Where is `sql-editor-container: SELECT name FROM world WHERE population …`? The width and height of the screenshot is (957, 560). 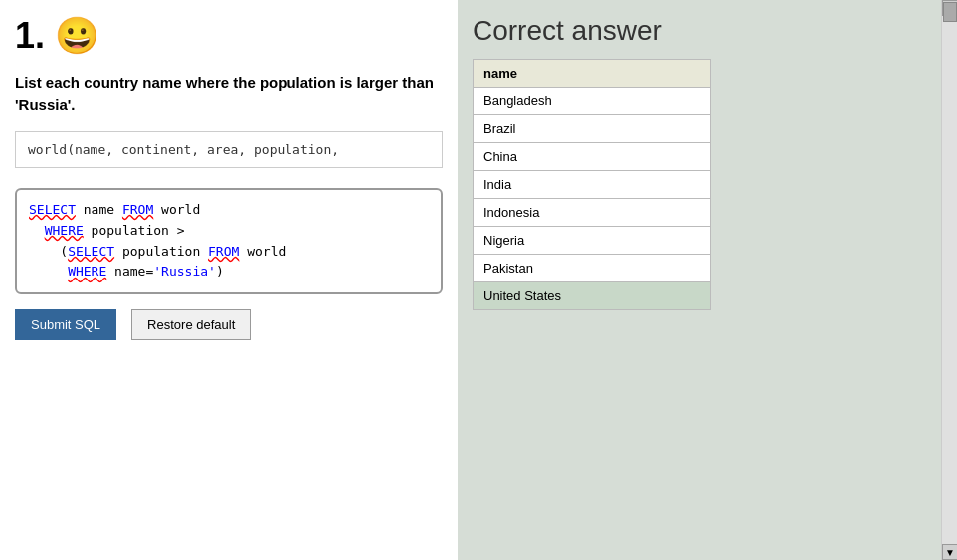 sql-editor-container: SELECT name FROM world WHERE population … is located at coordinates (229, 241).